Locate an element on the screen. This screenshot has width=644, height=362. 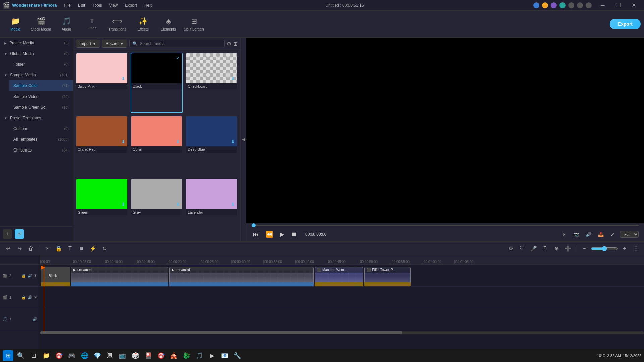
export-button: Export is located at coordinates (625, 24).